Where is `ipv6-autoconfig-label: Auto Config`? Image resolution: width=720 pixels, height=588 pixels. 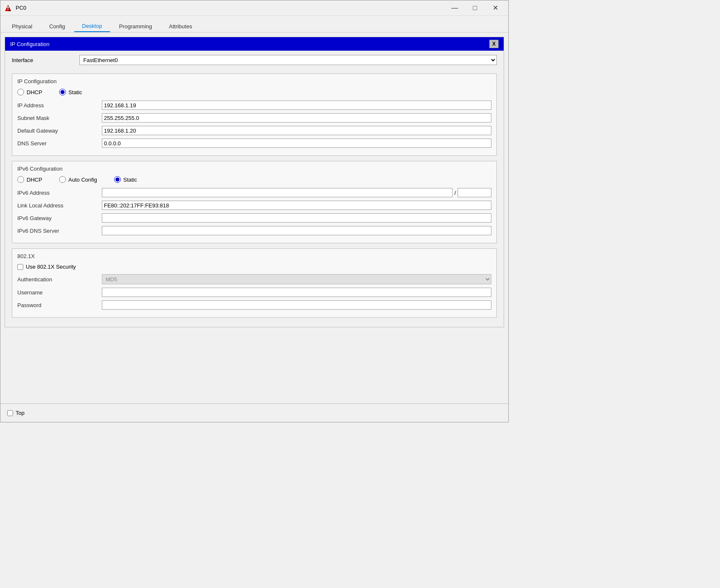
ipv6-autoconfig-label: Auto Config is located at coordinates (83, 180).